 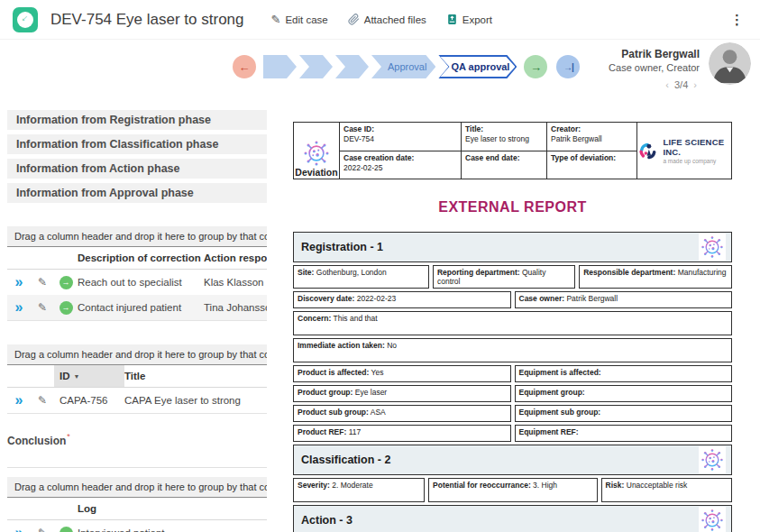 What do you see at coordinates (400, 151) in the screenshot?
I see `report-header-col-1: Case ID:DEV-754 Case creation date:2022-…` at bounding box center [400, 151].